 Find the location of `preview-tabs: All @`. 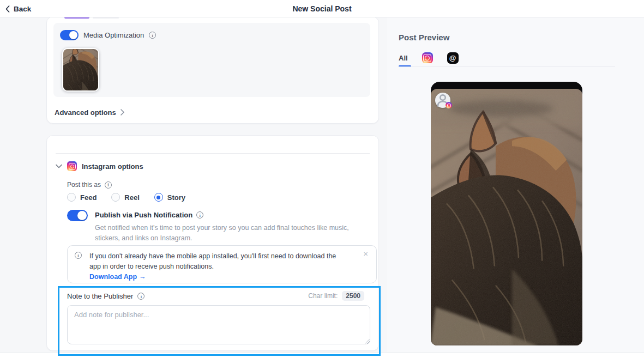

preview-tabs: All @ is located at coordinates (429, 58).